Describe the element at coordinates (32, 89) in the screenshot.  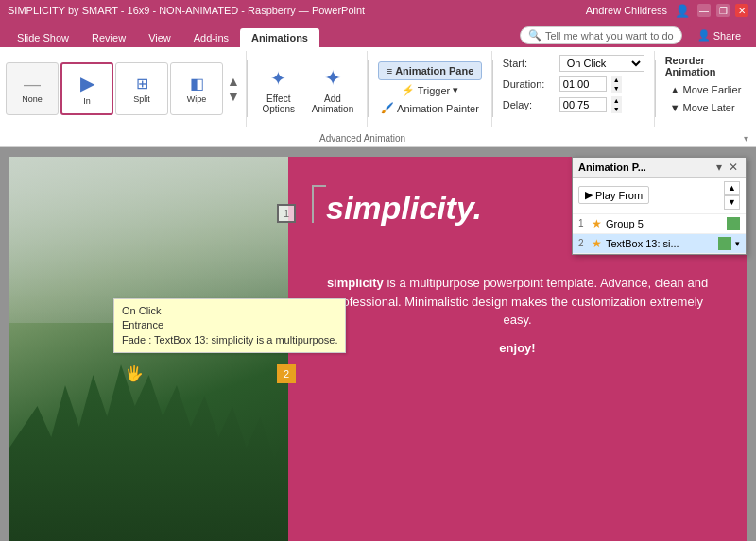
I see `anim-preview-none: — None` at that location.